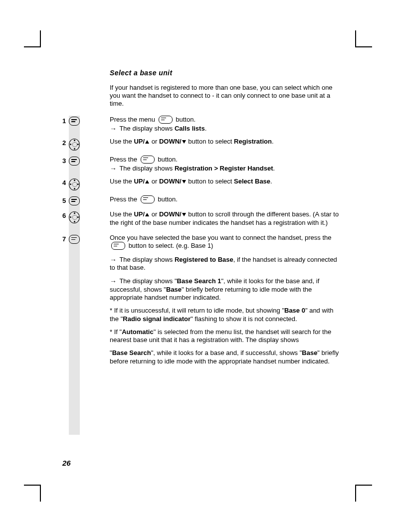 The image size is (396, 532). What do you see at coordinates (212, 124) in the screenshot?
I see `step-text: Press the menu button. → The display sho…` at bounding box center [212, 124].